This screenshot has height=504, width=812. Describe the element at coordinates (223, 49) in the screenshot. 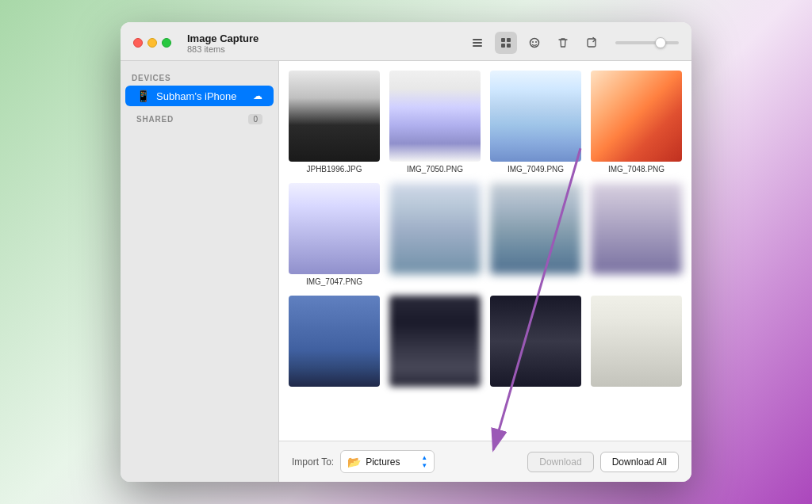

I see `item-count: 883 items` at that location.